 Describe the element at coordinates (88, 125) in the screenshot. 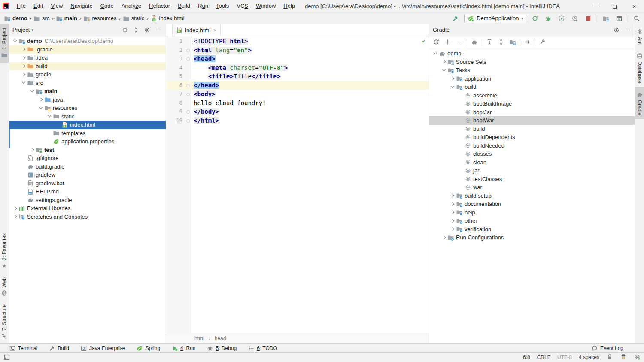

I see `tree-item-index-html: Hindex.html` at that location.